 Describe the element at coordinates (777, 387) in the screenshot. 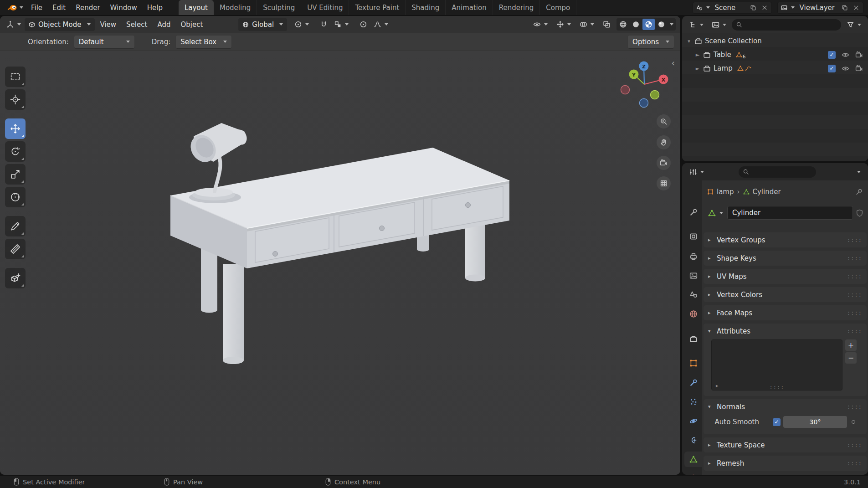

I see `list-resize-grip: ::::` at that location.